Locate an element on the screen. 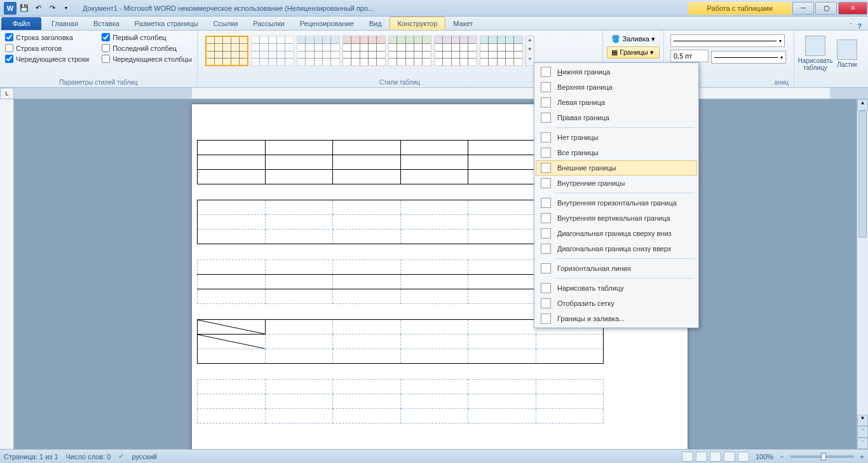  context-tab-title: Работа с таблицами is located at coordinates (740, 8).